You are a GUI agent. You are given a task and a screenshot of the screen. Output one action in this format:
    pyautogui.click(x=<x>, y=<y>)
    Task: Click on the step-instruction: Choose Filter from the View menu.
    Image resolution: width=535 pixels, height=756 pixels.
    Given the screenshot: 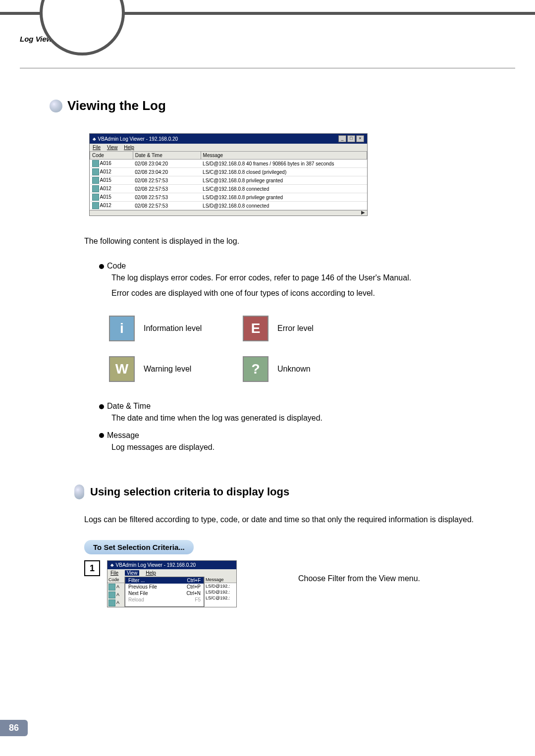 What is the action you would take?
    pyautogui.click(x=359, y=579)
    